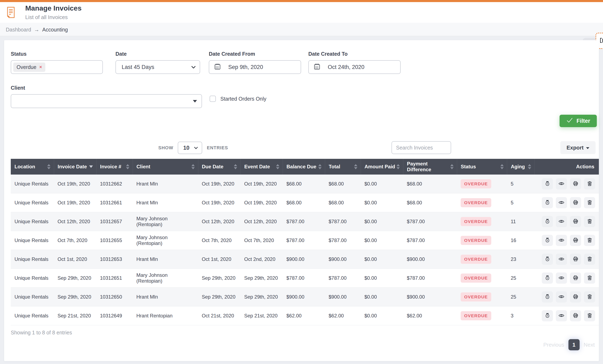  I want to click on cell-balance-due: $900.00, so click(304, 259).